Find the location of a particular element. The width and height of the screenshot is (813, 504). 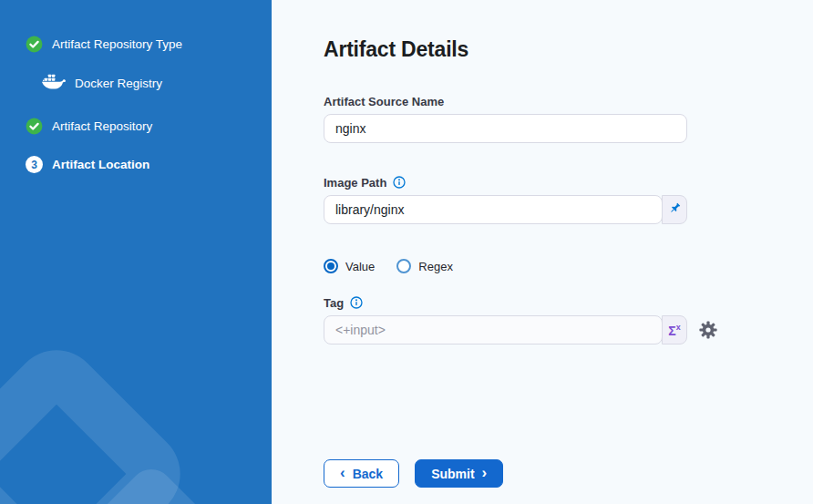

page-title: Artifact Details is located at coordinates (569, 49).